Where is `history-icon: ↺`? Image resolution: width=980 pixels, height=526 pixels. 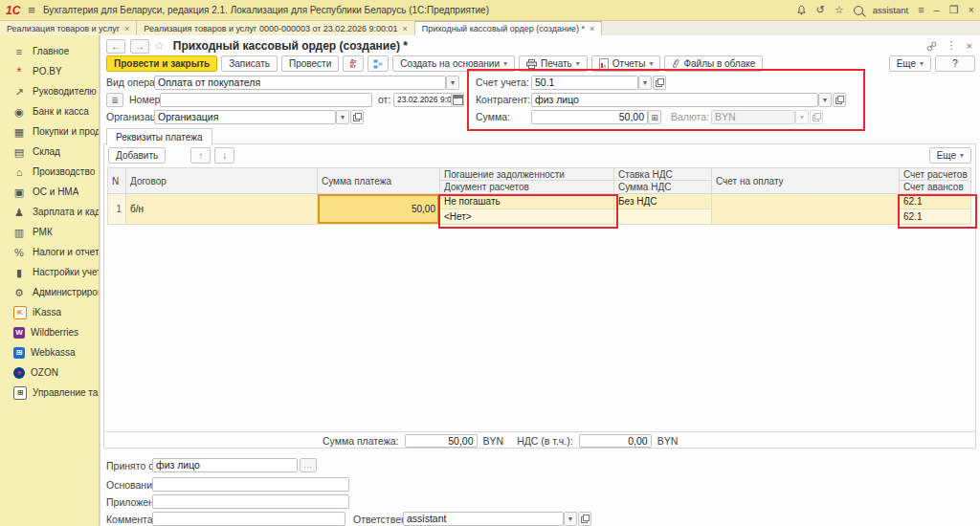
history-icon: ↺ is located at coordinates (821, 10).